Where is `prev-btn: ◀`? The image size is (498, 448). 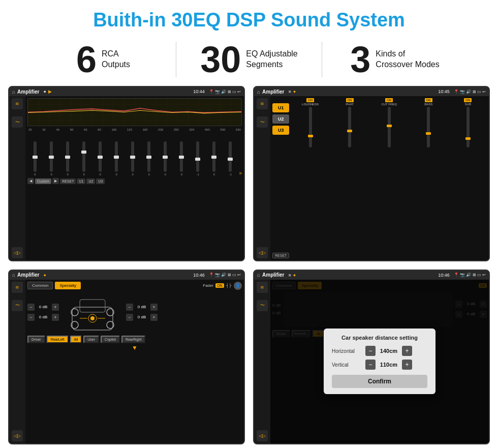 prev-btn: ◀ is located at coordinates (30, 181).